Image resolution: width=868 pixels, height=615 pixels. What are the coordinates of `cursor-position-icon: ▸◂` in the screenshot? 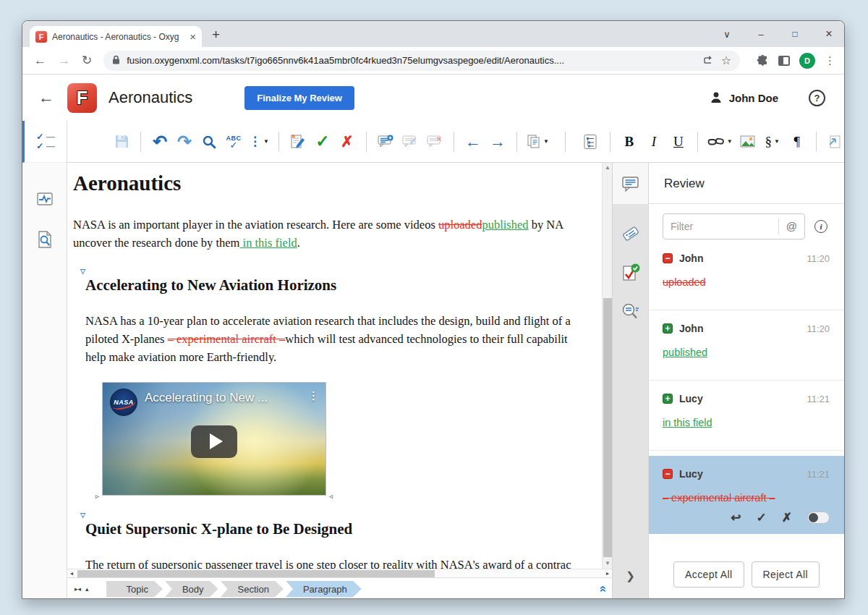 It's located at (78, 589).